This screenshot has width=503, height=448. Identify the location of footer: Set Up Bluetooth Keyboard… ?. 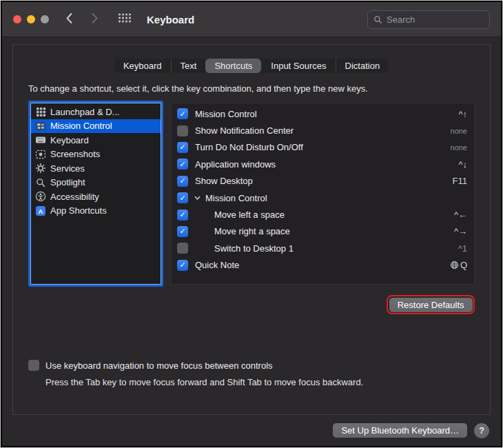
(252, 430).